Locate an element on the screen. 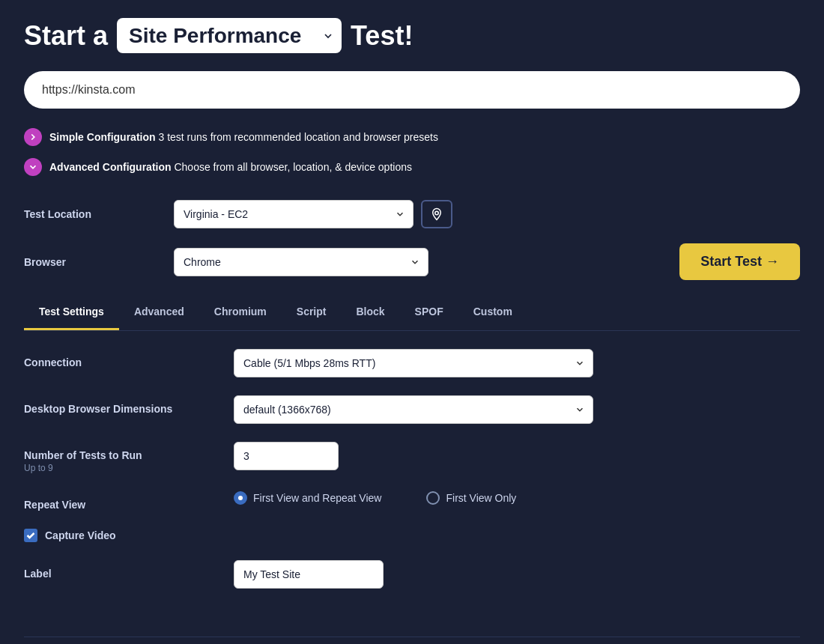 Image resolution: width=824 pixels, height=644 pixels. repeat-view-label1: First View and Repeat View is located at coordinates (318, 498).